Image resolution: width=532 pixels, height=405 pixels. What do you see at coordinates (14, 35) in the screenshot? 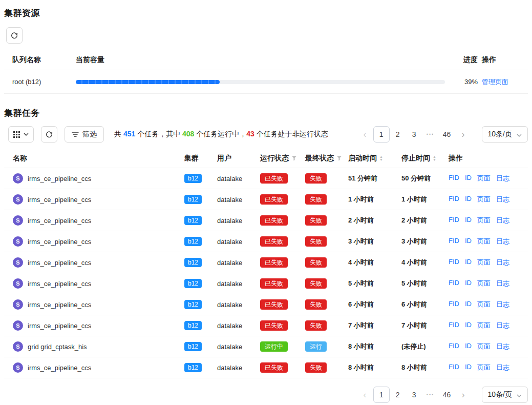
I see `resources-refresh-button` at bounding box center [14, 35].